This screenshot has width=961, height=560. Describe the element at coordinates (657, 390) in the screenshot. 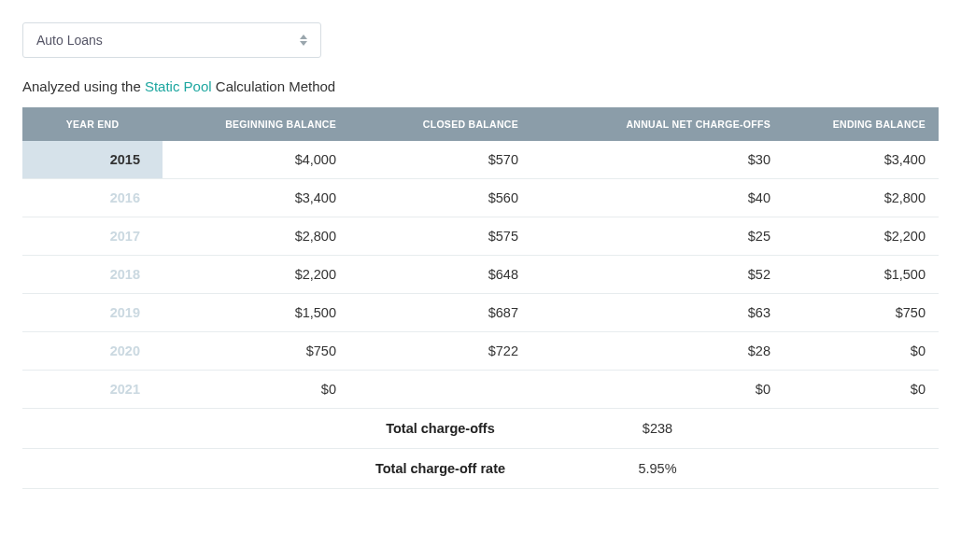

I see `cell-chargeoffs: $0` at that location.